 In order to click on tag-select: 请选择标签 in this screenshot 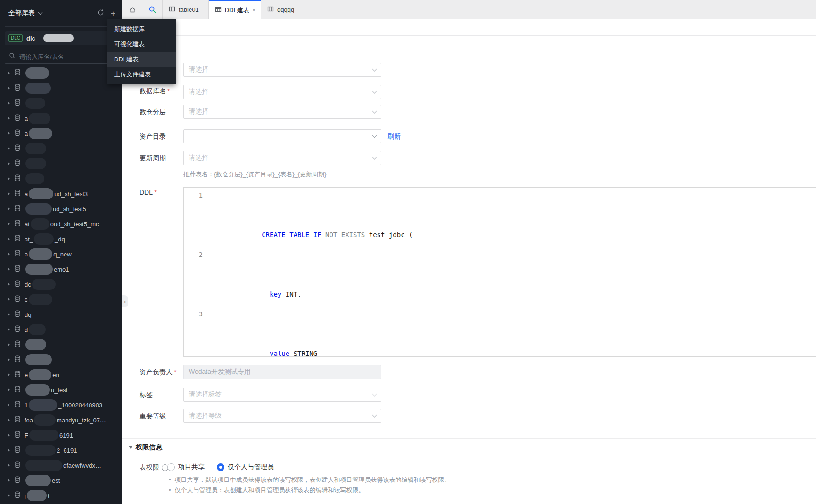, I will do `click(282, 395)`.